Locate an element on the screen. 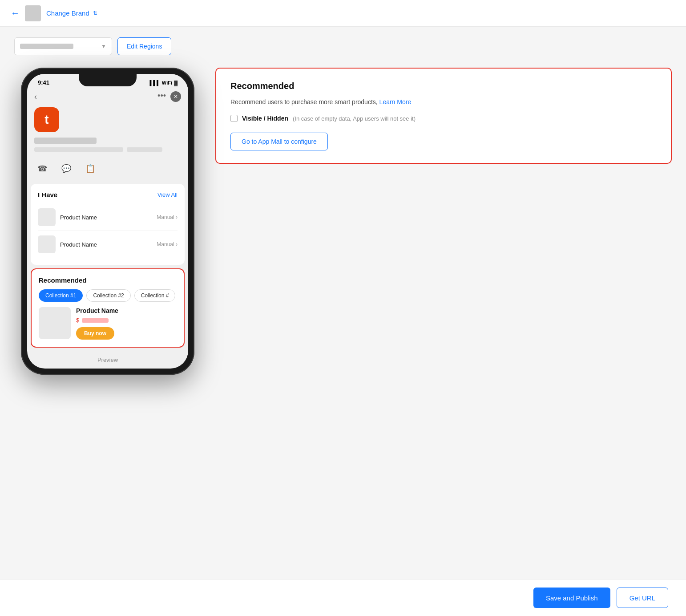  product-card-info: Product Name $ Buy now is located at coordinates (126, 323).